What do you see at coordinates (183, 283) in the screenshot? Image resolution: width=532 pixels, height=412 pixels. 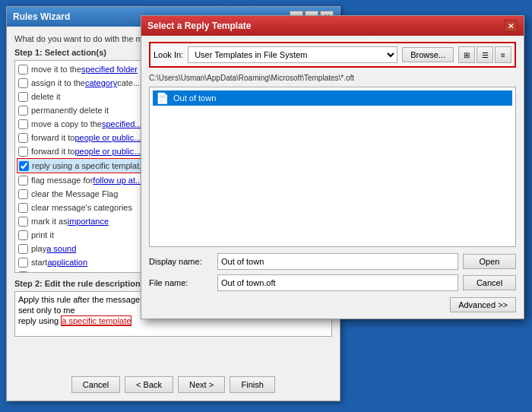 I see `file-name-row-label: File name:` at bounding box center [183, 283].